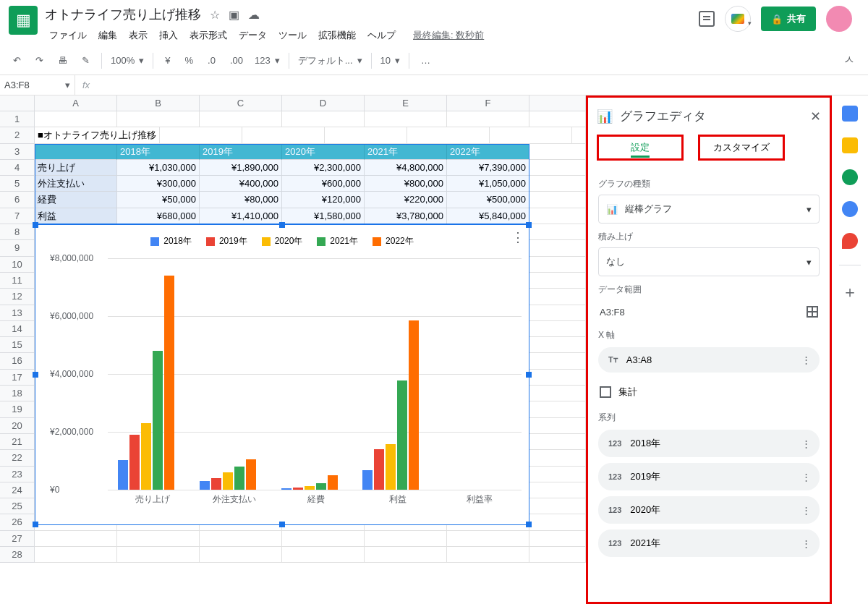 This screenshot has height=604, width=868. What do you see at coordinates (108, 35) in the screenshot?
I see `menu-edit: 編集` at bounding box center [108, 35].